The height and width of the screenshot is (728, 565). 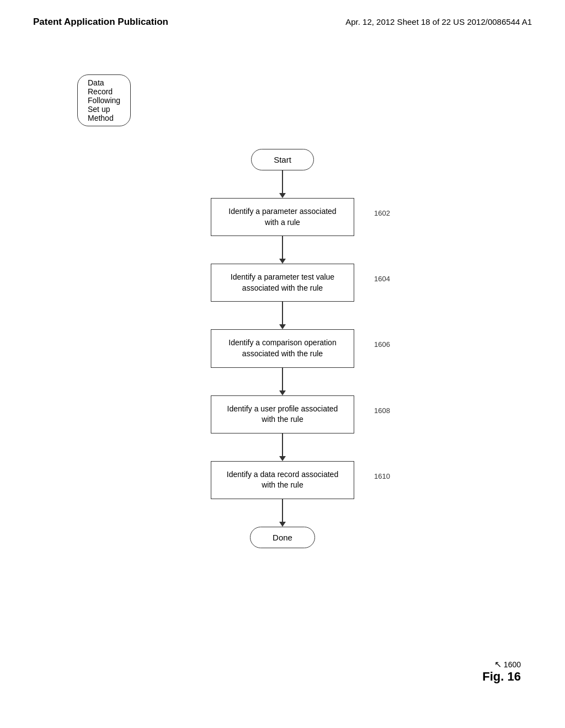 I want to click on step-1602-label: 1602, so click(x=382, y=213).